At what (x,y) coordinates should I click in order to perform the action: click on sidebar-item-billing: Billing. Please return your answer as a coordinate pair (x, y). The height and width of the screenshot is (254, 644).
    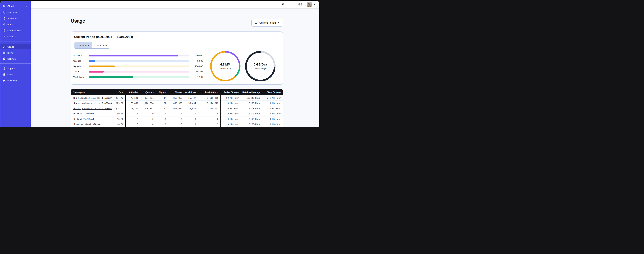
    Looking at the image, I should click on (16, 53).